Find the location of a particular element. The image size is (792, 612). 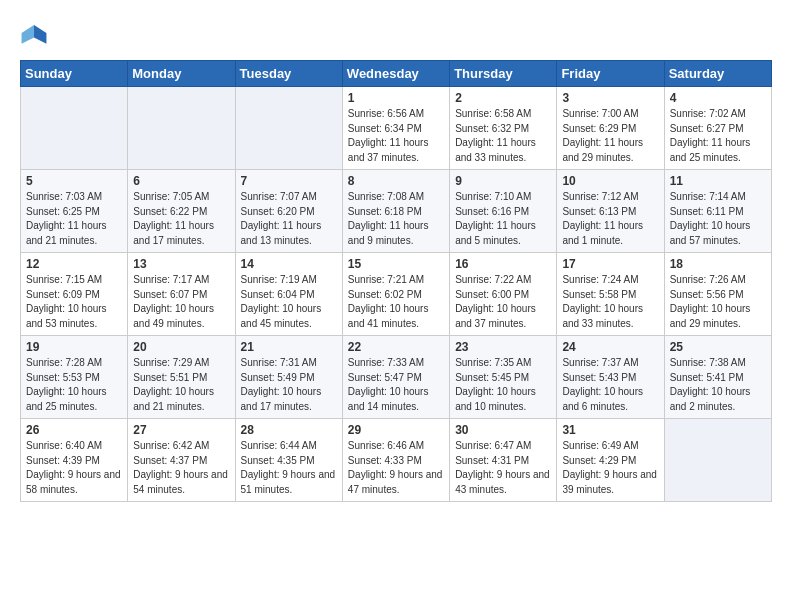

calendar-cell: 21Sunrise: 7:31 AM Sunset: 5:49 PM Dayli… is located at coordinates (288, 378).